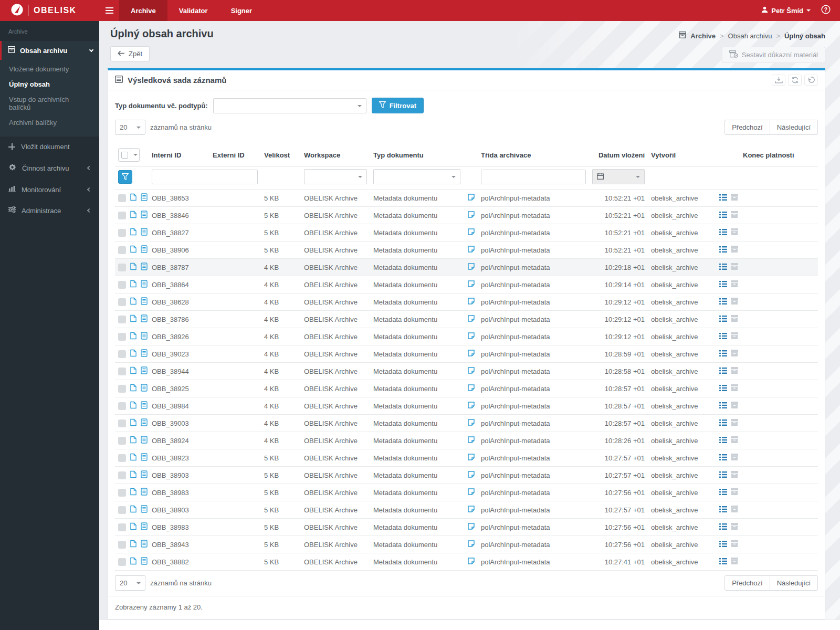  I want to click on tab-validator: Validator, so click(193, 10).